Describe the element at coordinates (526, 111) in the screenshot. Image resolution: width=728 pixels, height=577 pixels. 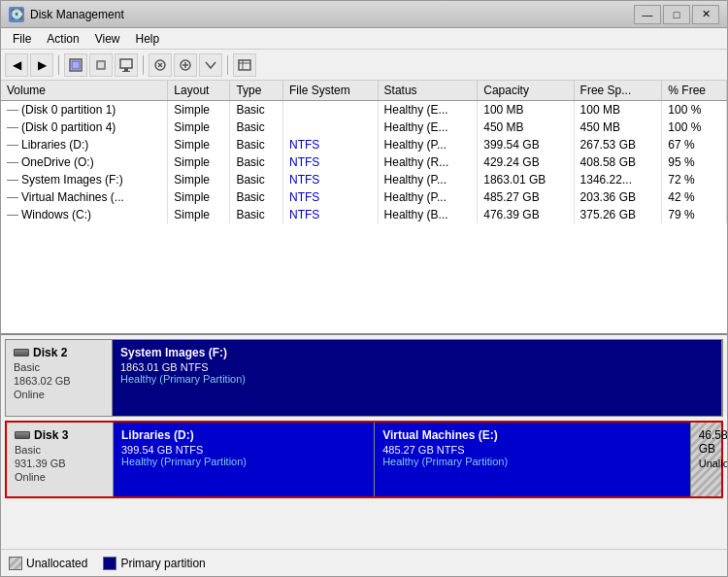
I see `cell-capacity: 100 MB` at that location.